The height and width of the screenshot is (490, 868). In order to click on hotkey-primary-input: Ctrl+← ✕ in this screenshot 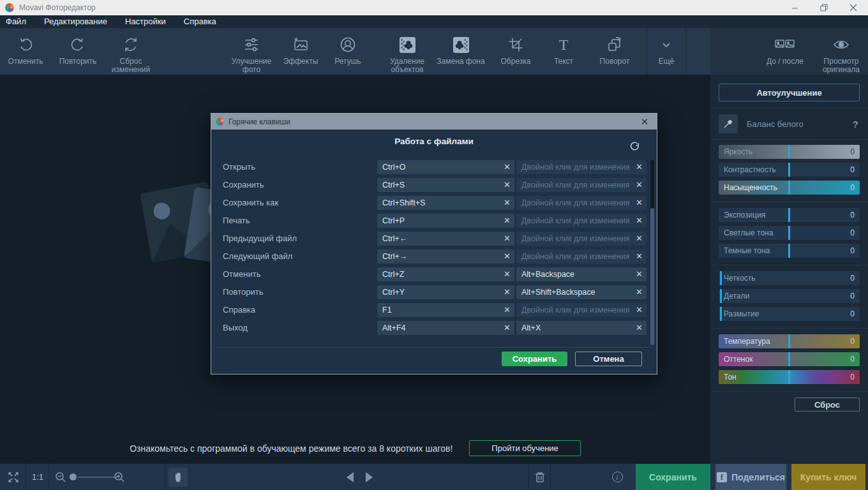, I will do `click(445, 239)`.